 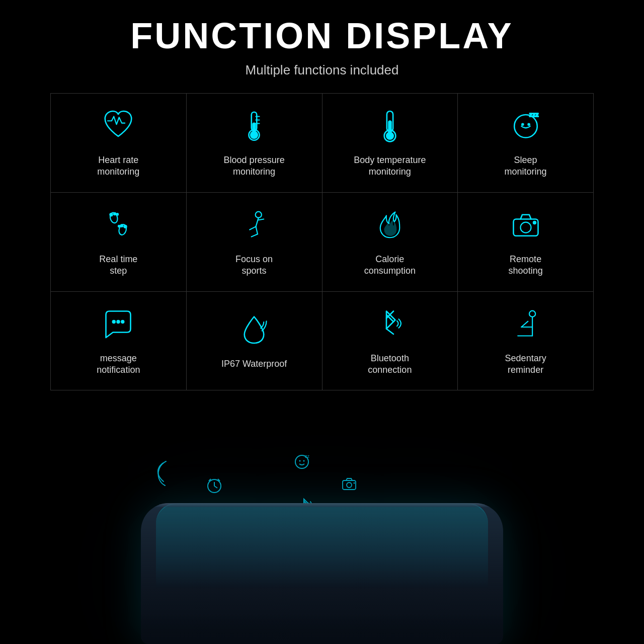 I want to click on waterproof-label: IP67 Waterproof, so click(x=254, y=364).